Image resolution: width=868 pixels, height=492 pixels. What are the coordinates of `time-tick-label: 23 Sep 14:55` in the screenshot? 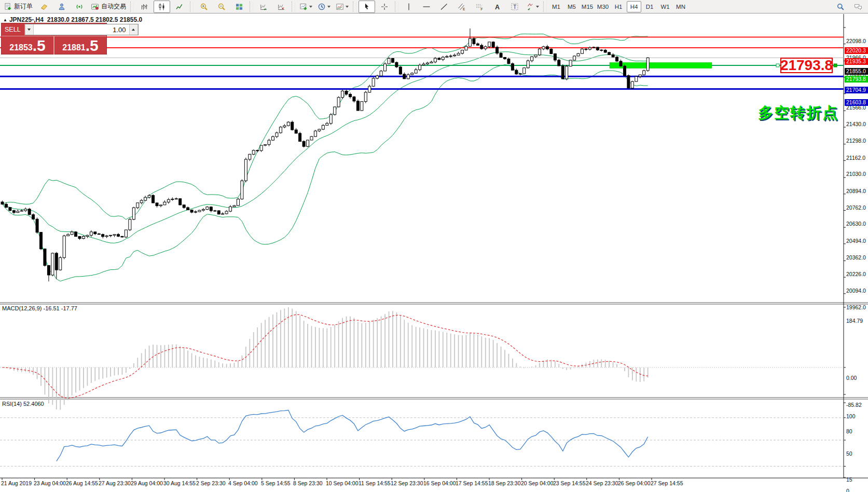 It's located at (569, 483).